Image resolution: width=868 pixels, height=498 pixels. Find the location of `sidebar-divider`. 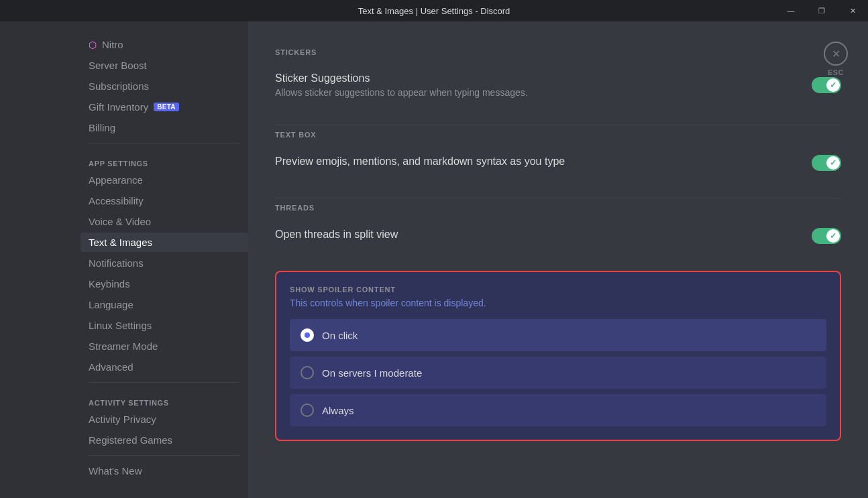

sidebar-divider is located at coordinates (164, 143).